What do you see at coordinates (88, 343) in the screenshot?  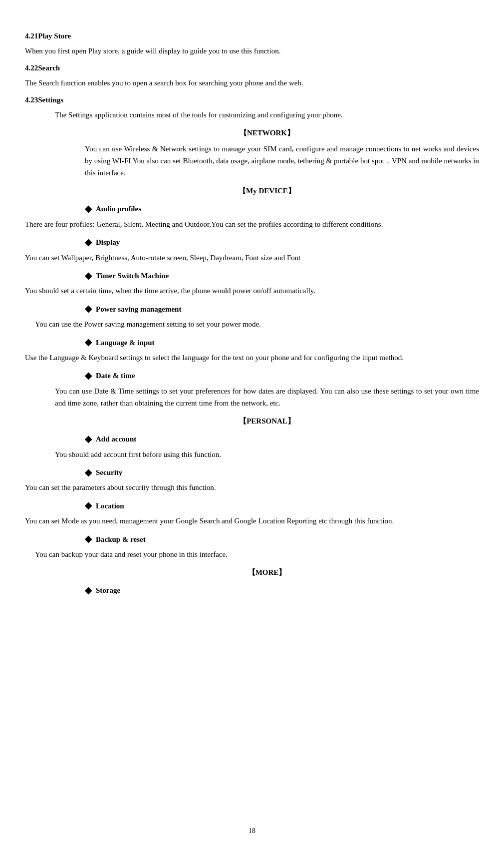 I see `diamond-icon-5: ◆` at bounding box center [88, 343].